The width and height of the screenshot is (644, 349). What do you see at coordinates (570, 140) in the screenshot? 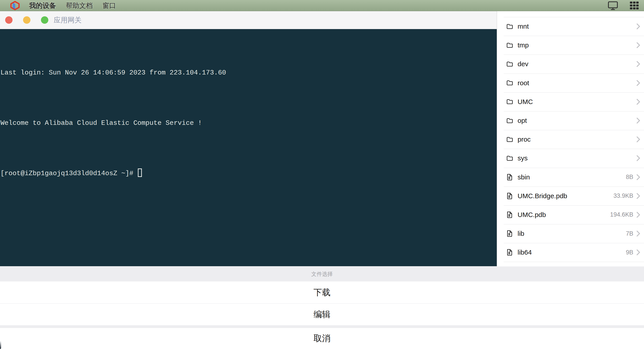
I see `file-row-proc: proc` at bounding box center [570, 140].